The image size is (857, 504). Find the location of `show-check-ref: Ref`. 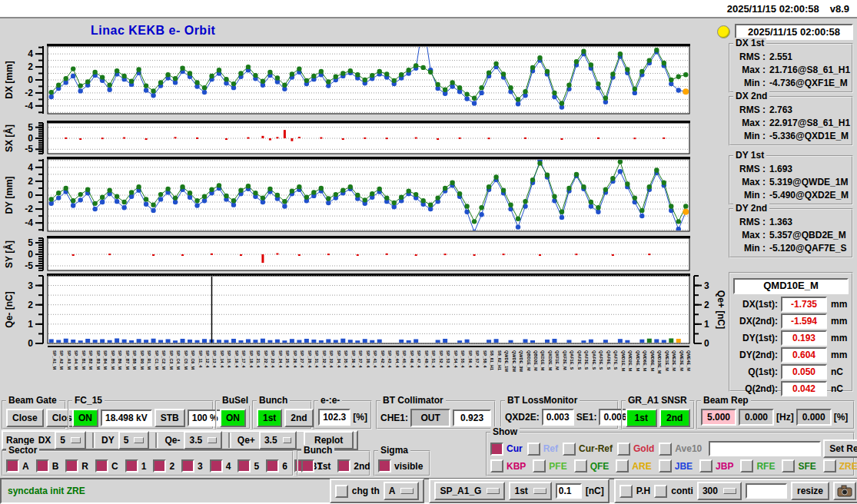

show-check-ref: Ref is located at coordinates (543, 449).